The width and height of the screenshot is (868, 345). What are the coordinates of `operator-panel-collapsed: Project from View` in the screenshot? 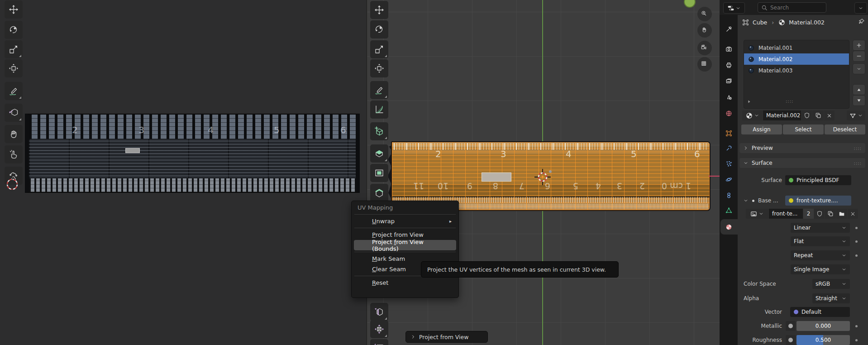 It's located at (447, 337).